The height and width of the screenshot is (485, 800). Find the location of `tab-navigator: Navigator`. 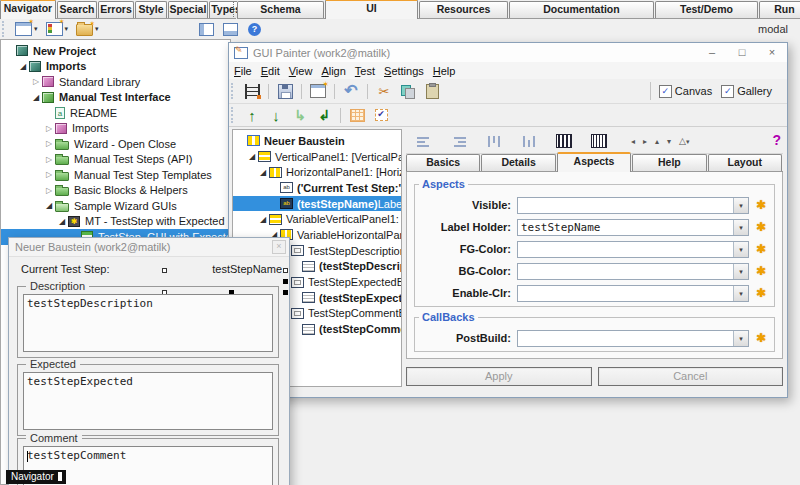

tab-navigator: Navigator is located at coordinates (28, 10).